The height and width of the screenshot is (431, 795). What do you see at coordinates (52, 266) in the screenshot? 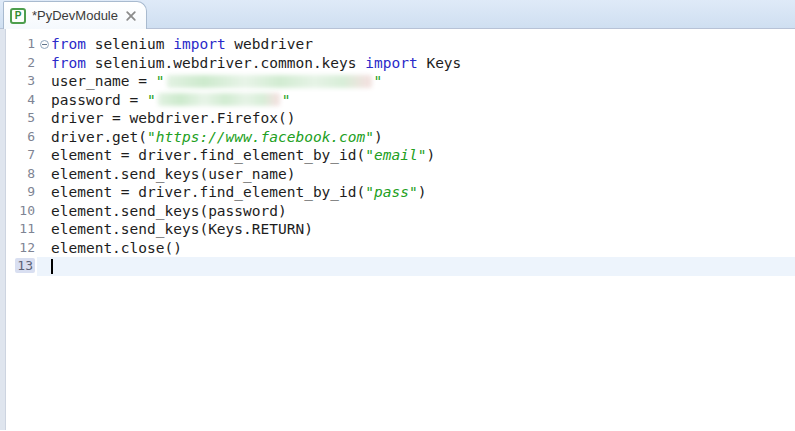
I see `text-cursor` at bounding box center [52, 266].